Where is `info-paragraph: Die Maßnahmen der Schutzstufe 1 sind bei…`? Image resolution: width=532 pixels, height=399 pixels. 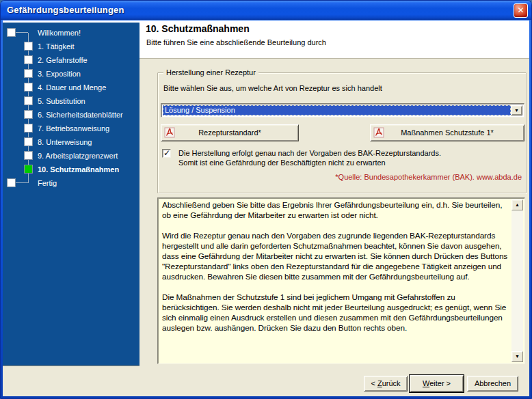
info-paragraph: Die Maßnahmen der Schutzstufe 1 sind bei… is located at coordinates (335, 313).